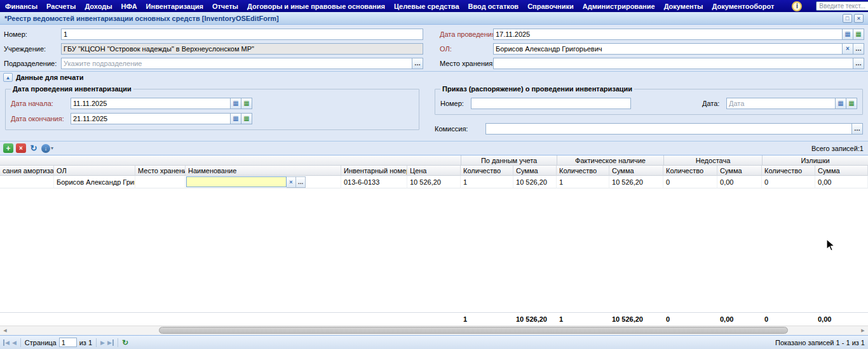 Image resolution: width=868 pixels, height=349 pixels. What do you see at coordinates (637, 171) in the screenshot?
I see `col-fact-sum: Сумма` at bounding box center [637, 171].